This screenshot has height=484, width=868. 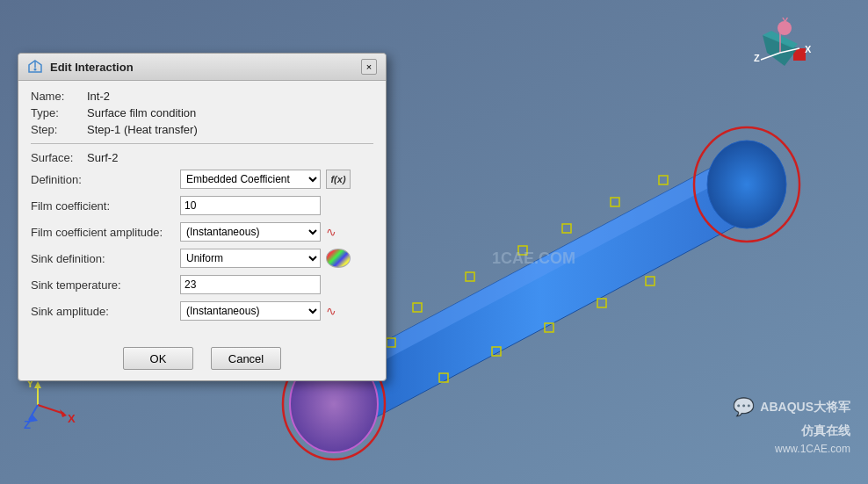 I want to click on watermark: 💬 ABAQUS大将军 仿真在线 www.1CAE.com, so click(x=792, y=425).